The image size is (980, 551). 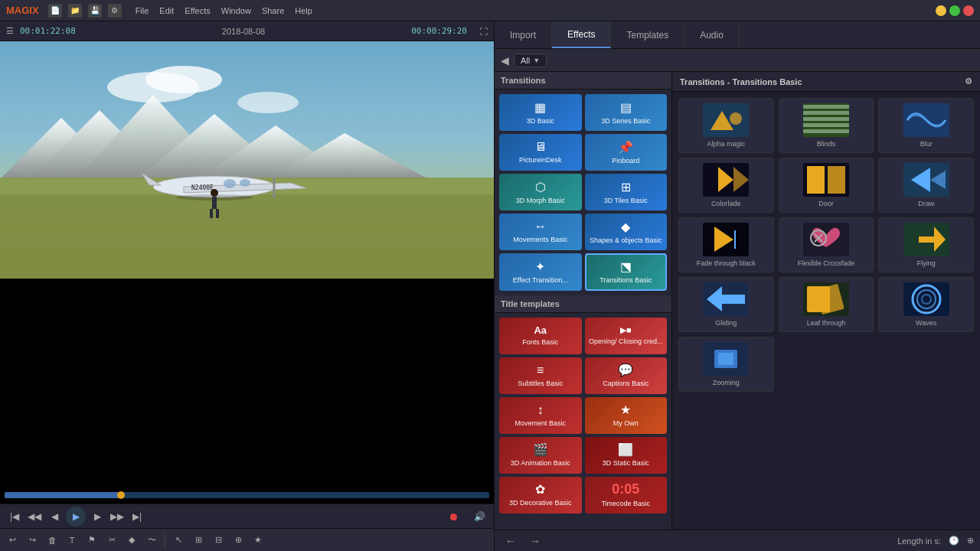 I want to click on detail-tile-draw: Draw, so click(x=926, y=185).